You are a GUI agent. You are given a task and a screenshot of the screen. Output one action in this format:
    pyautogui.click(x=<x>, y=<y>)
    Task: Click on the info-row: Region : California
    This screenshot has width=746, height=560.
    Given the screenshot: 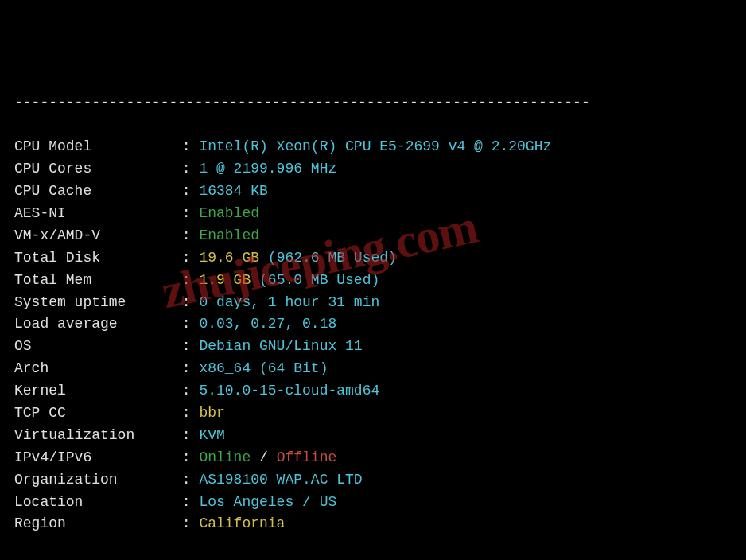 What is the action you would take?
    pyautogui.click(x=373, y=524)
    